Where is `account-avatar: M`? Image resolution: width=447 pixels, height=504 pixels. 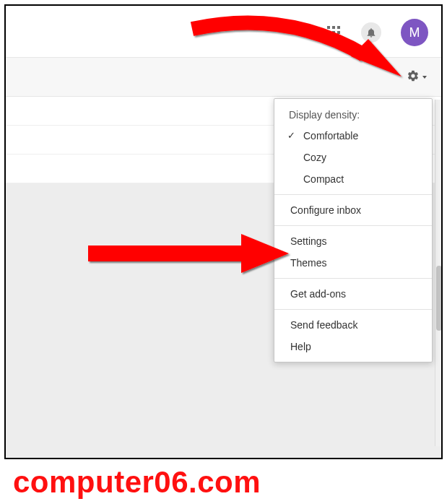
account-avatar: M is located at coordinates (415, 32).